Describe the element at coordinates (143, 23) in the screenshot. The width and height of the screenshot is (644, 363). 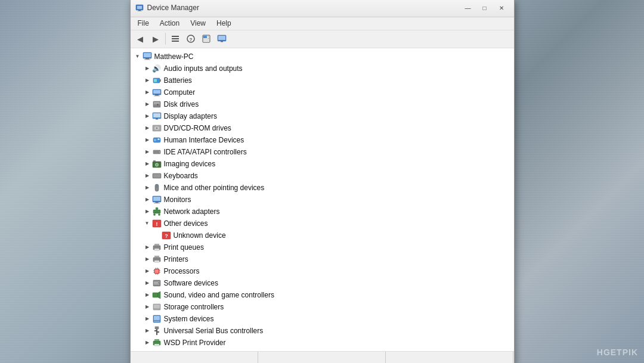
I see `menu-file: File` at that location.